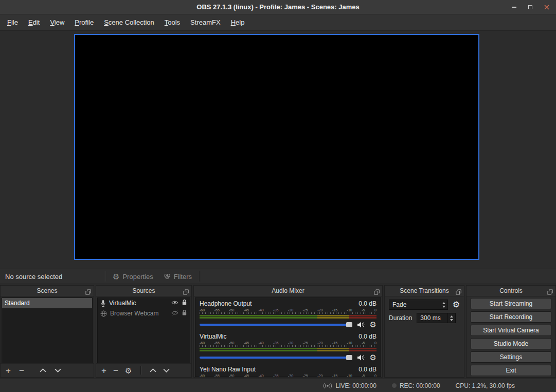 This screenshot has height=392, width=556. What do you see at coordinates (486, 386) in the screenshot?
I see `cpu-fps-stats: CPU: 1.2%, 30.00 fps` at bounding box center [486, 386].